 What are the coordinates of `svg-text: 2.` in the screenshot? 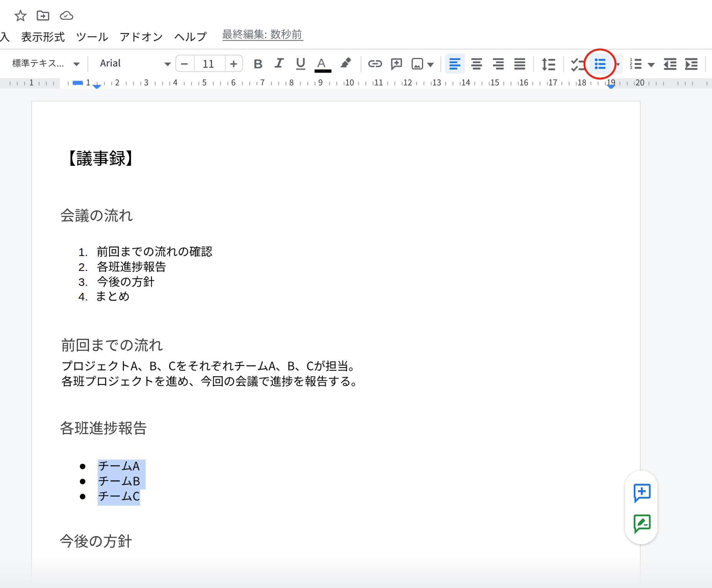 It's located at (83, 267).